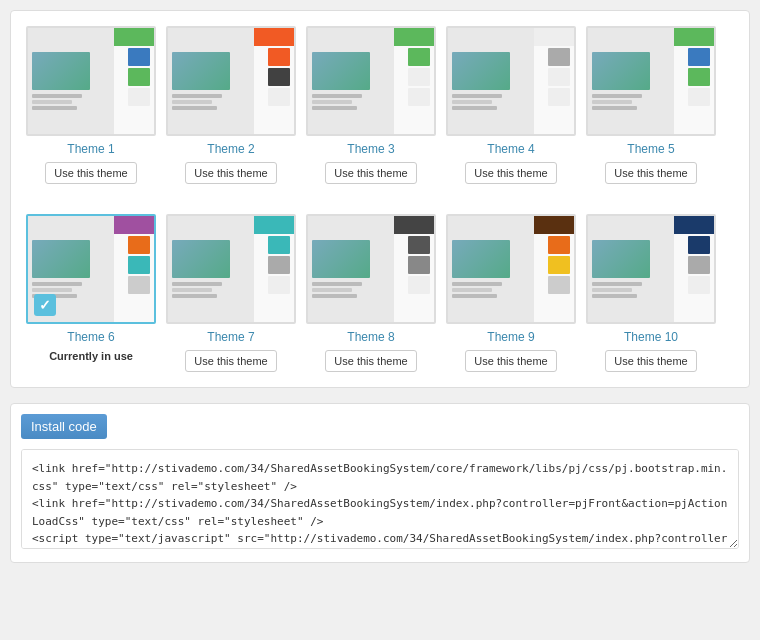  Describe the element at coordinates (230, 337) in the screenshot. I see `theme-name-7: Theme 7` at that location.